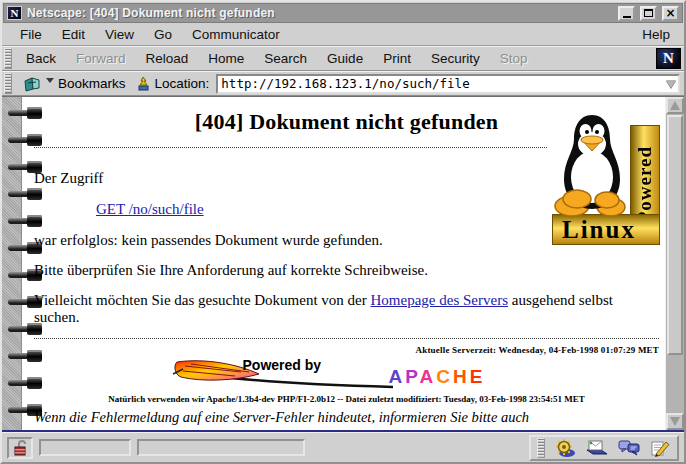 Image resolution: width=686 pixels, height=464 pixels. Describe the element at coordinates (675, 422) in the screenshot. I see `scroll-down-button` at that location.